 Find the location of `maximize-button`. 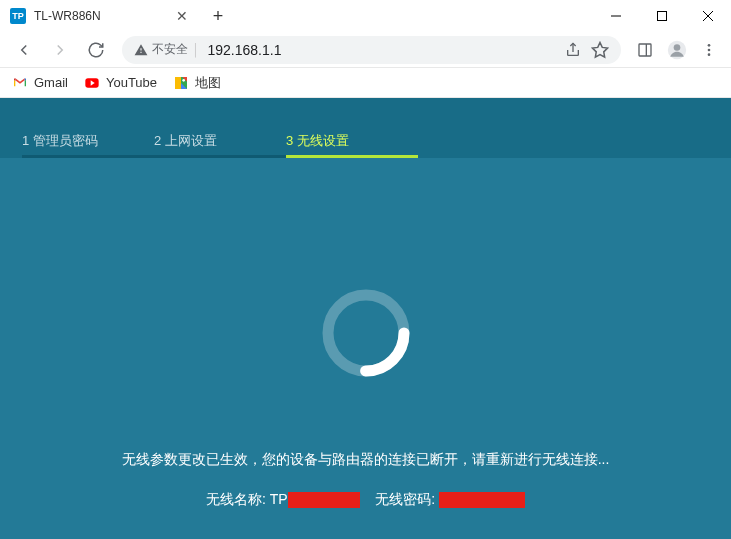

maximize-button is located at coordinates (662, 16).